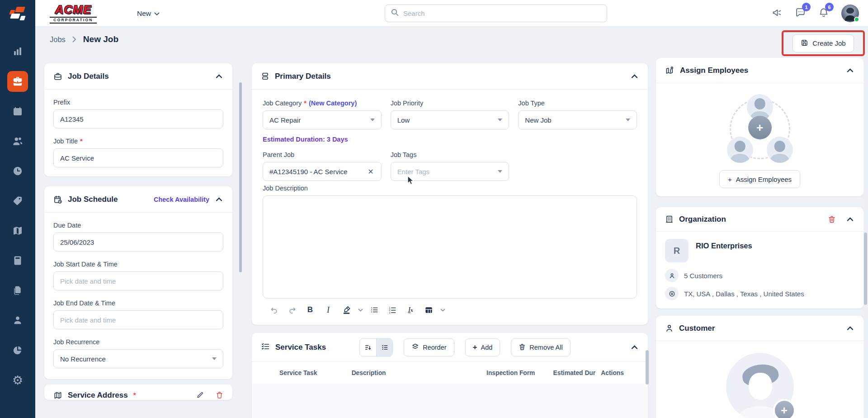 This screenshot has width=868, height=418. Describe the element at coordinates (760, 127) in the screenshot. I see `assign-employees-panel: Assign Employees + + Assign Employees` at that location.